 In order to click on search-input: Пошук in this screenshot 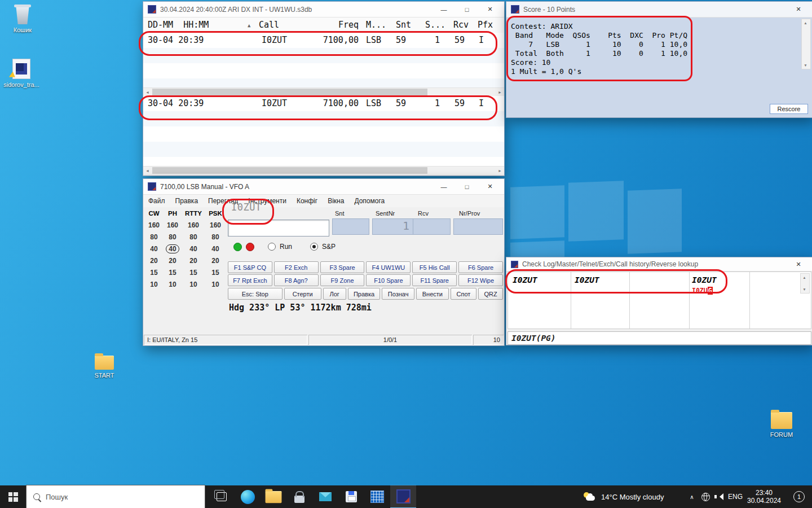, I will do `click(116, 497)`.